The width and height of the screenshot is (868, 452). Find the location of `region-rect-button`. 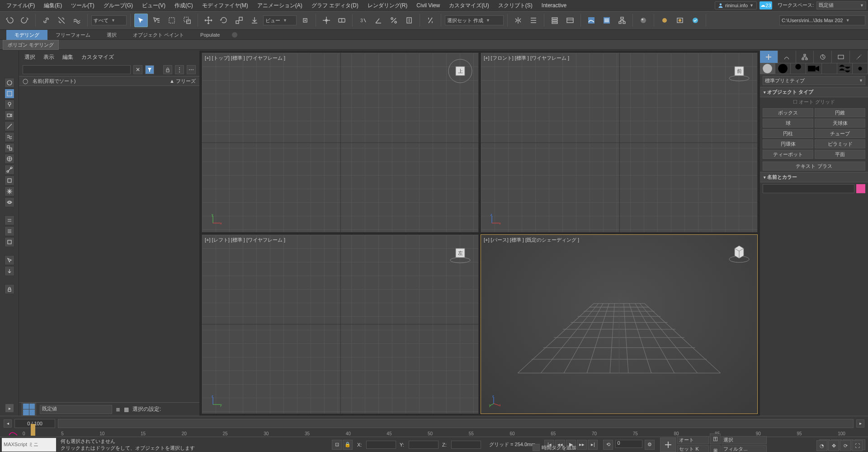

region-rect-button is located at coordinates (172, 20).